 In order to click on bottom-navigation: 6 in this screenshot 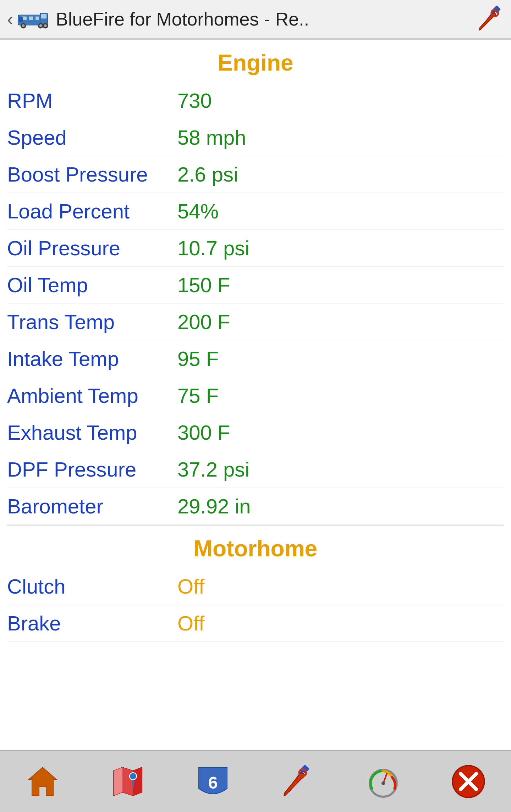, I will do `click(256, 781)`.